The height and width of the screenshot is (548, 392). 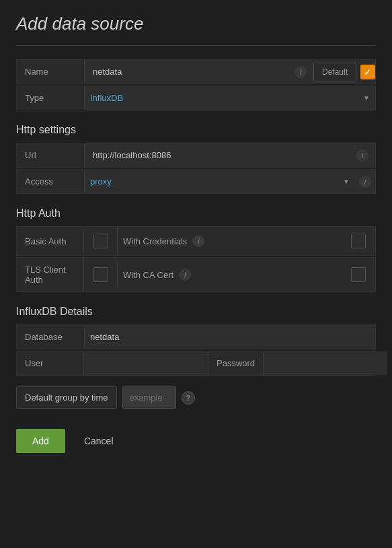 What do you see at coordinates (362, 156) in the screenshot?
I see `url-info-icon: i` at bounding box center [362, 156].